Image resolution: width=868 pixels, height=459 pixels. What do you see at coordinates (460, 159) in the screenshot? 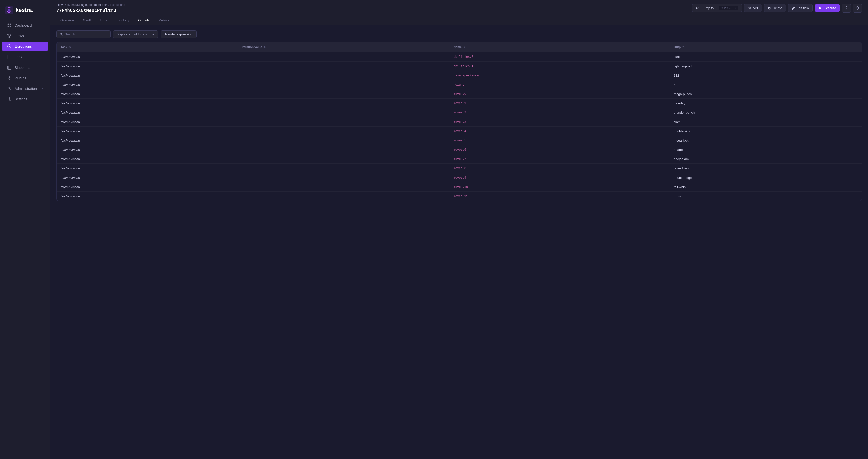
I see `name-code-value: moves.7` at bounding box center [460, 159].